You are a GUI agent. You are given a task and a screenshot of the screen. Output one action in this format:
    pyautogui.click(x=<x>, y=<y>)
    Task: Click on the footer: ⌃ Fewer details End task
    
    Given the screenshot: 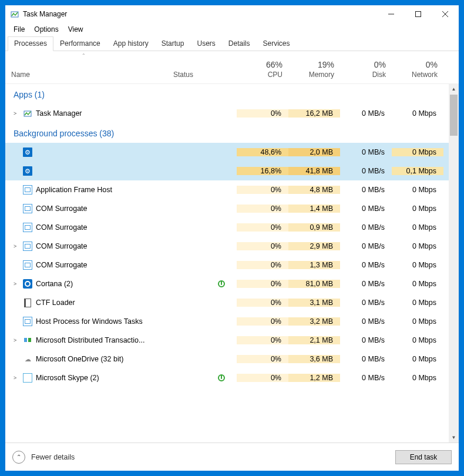 What is the action you would take?
    pyautogui.click(x=232, y=457)
    